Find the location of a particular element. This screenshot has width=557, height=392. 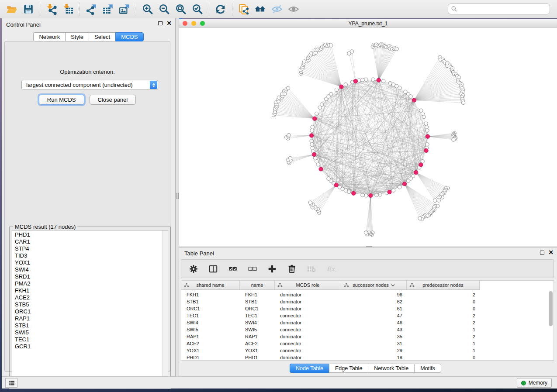

import-table-button is located at coordinates (68, 9).